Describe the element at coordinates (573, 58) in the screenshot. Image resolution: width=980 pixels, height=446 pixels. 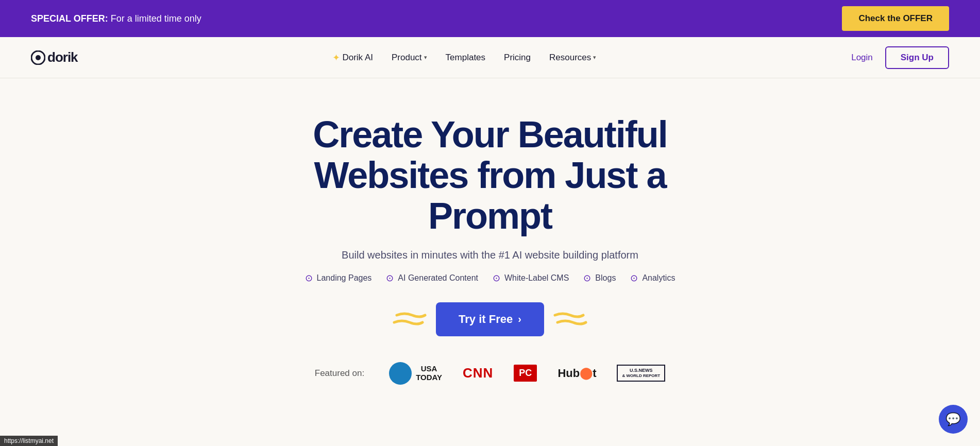
I see `nav-link-resources: Resources ▾` at that location.